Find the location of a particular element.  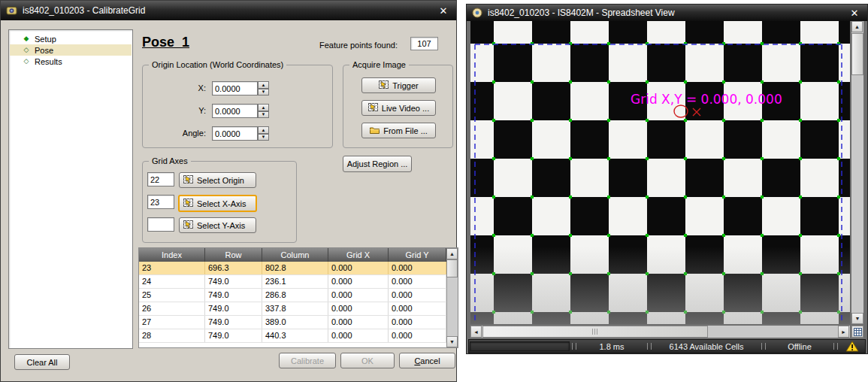

spreadsheet-toggle-button is located at coordinates (857, 332).